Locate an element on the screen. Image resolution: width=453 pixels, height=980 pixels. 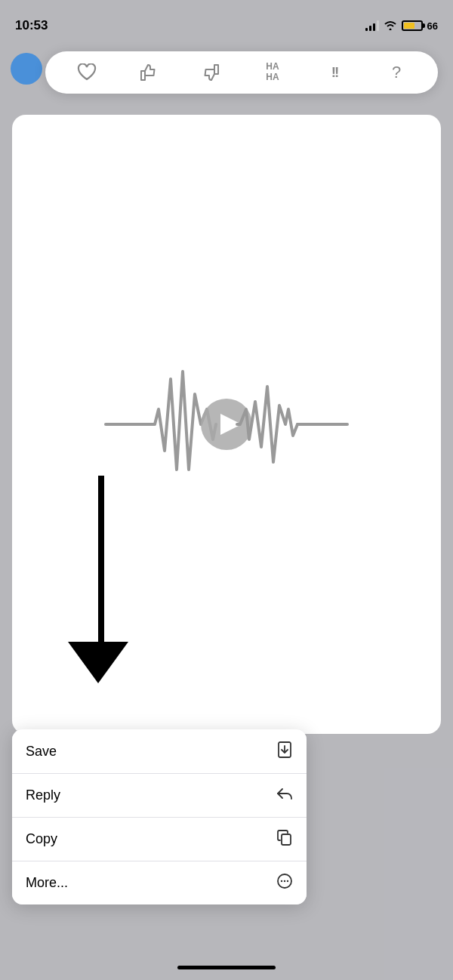
reaction-heart is located at coordinates (87, 72).